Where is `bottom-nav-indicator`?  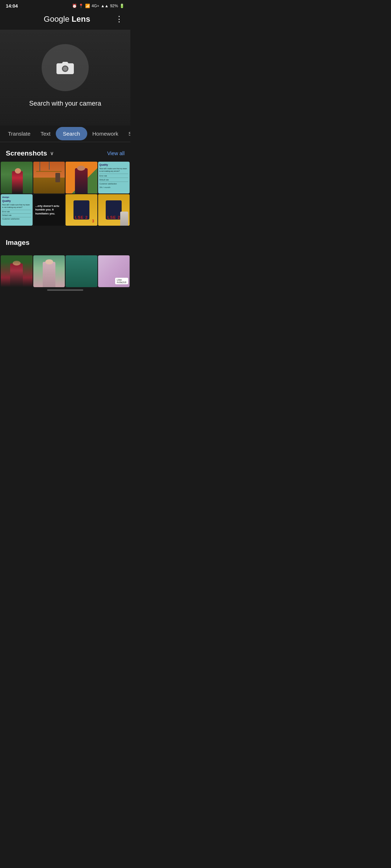
bottom-nav-indicator is located at coordinates (65, 290).